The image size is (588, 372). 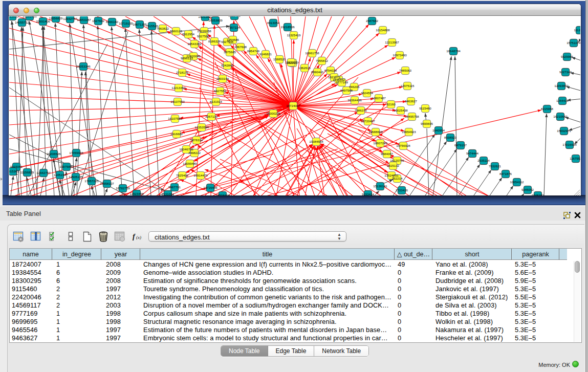 What do you see at coordinates (354, 87) in the screenshot?
I see `svg-text: 746206` at bounding box center [354, 87].